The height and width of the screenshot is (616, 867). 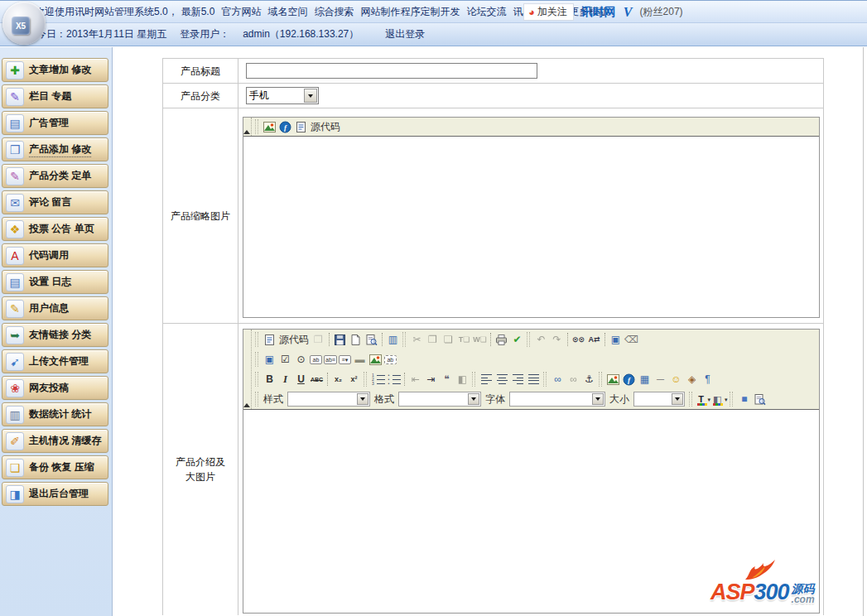 I want to click on topbar-link: 网站制作程序定制开发, so click(x=410, y=12).